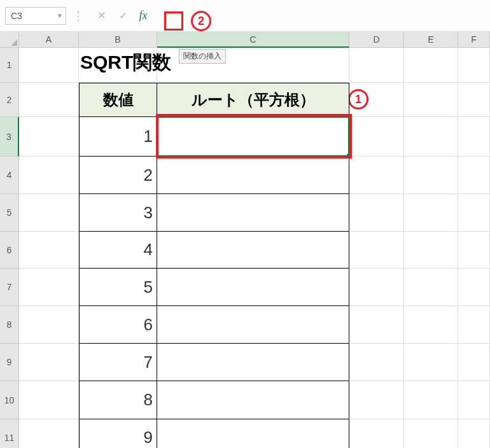 This screenshot has height=448, width=490. I want to click on cell-a5, so click(49, 213).